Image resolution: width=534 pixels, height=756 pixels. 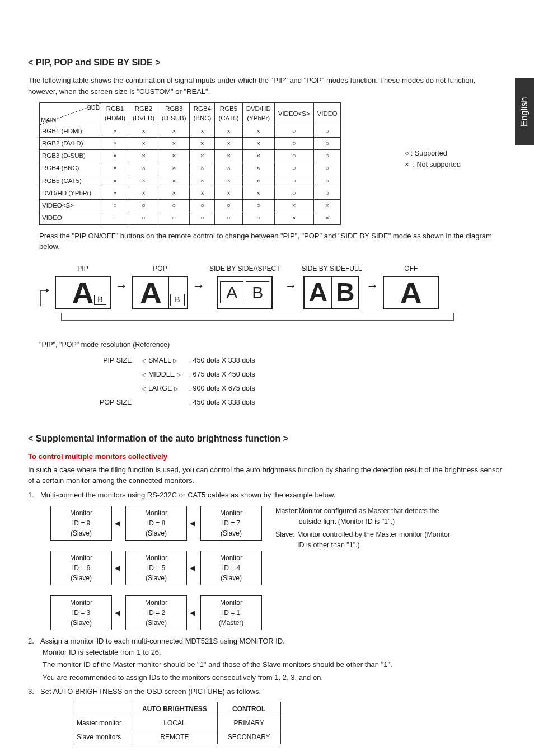 I want to click on corner-sub-label: SUB, so click(x=93, y=107).